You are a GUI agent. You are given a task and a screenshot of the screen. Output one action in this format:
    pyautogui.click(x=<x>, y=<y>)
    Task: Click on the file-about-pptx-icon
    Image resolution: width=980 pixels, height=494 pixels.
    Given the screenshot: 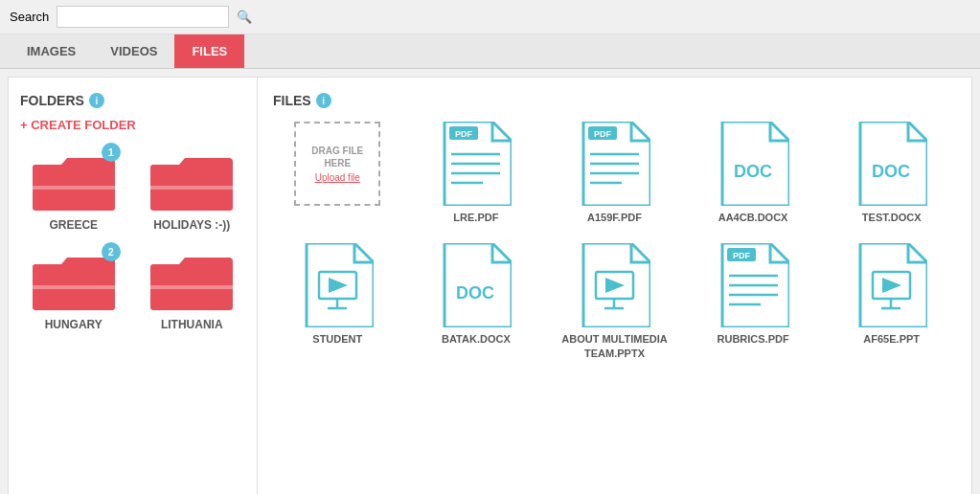 What is the action you would take?
    pyautogui.click(x=615, y=285)
    